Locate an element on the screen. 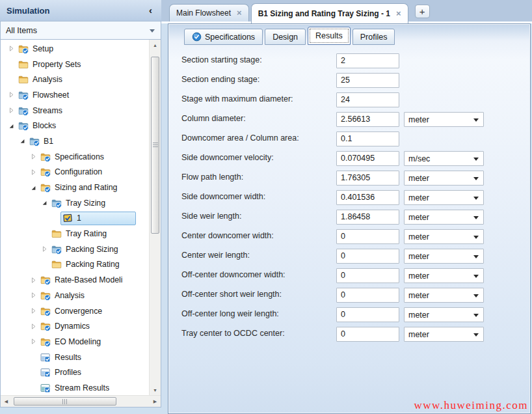 The height and width of the screenshot is (414, 532). tree-horizontal-scrollbar: ◀ ▶ is located at coordinates (81, 401).